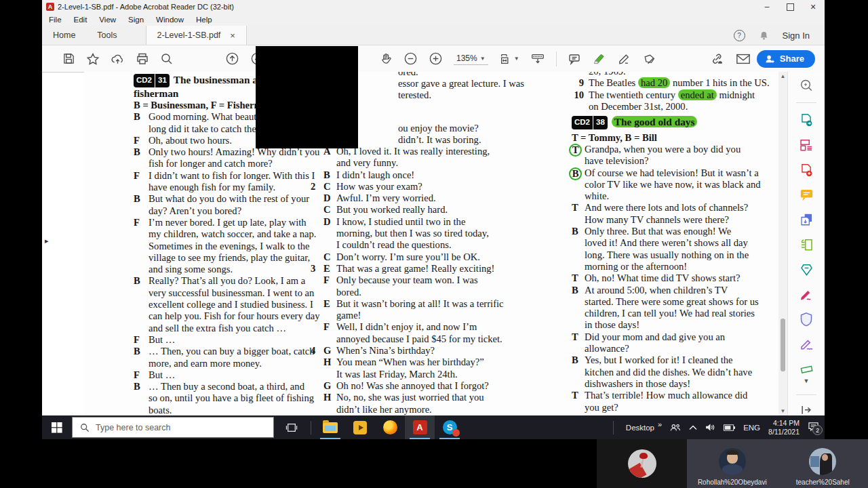  Describe the element at coordinates (418, 404) in the screenshot. I see `dialogue-line: HNo, no, she was just worried that you d…` at that location.